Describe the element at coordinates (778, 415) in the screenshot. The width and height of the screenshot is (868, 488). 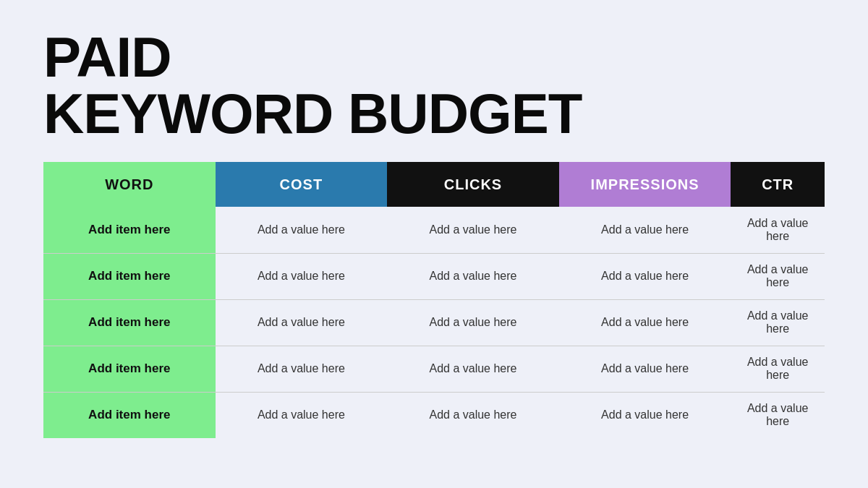
I see `row-4-ctr: Add a value here` at that location.